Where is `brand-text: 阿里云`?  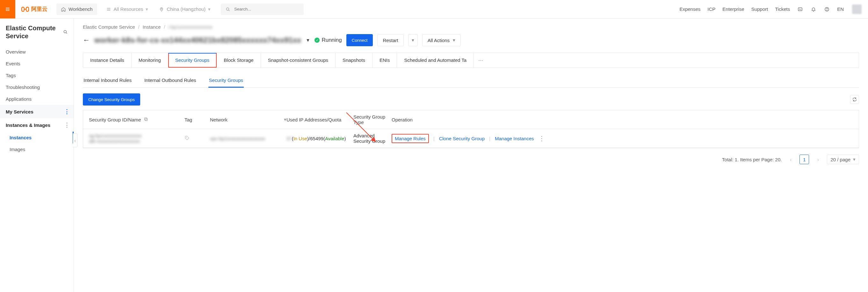 brand-text: 阿里云 is located at coordinates (39, 9).